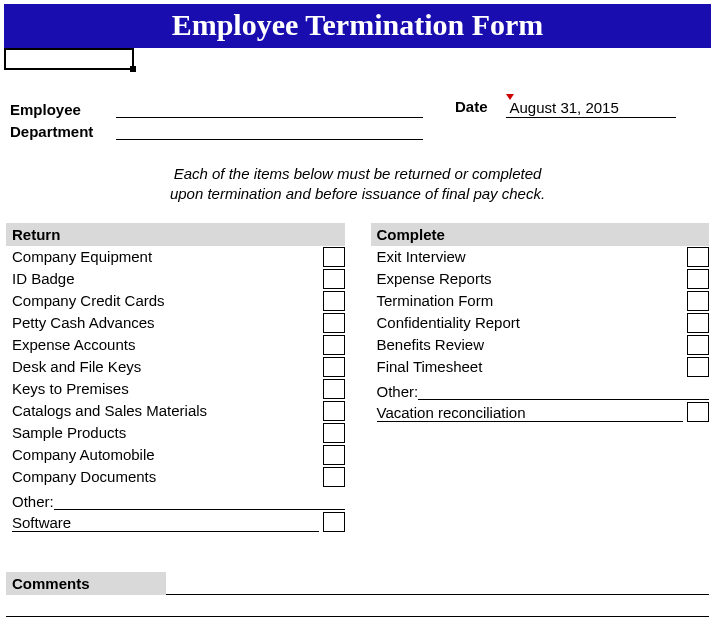  Describe the element at coordinates (358, 26) in the screenshot. I see `form-title-bar: Employee Termination Form` at that location.